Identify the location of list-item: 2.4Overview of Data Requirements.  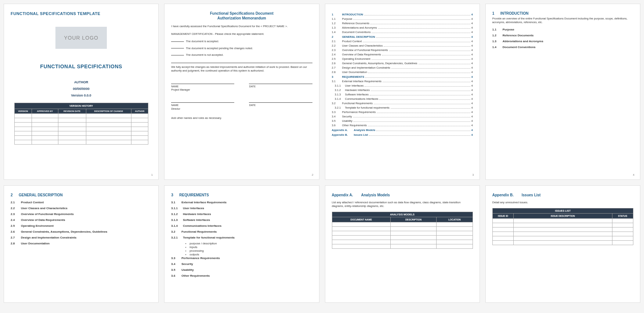
(81, 220).